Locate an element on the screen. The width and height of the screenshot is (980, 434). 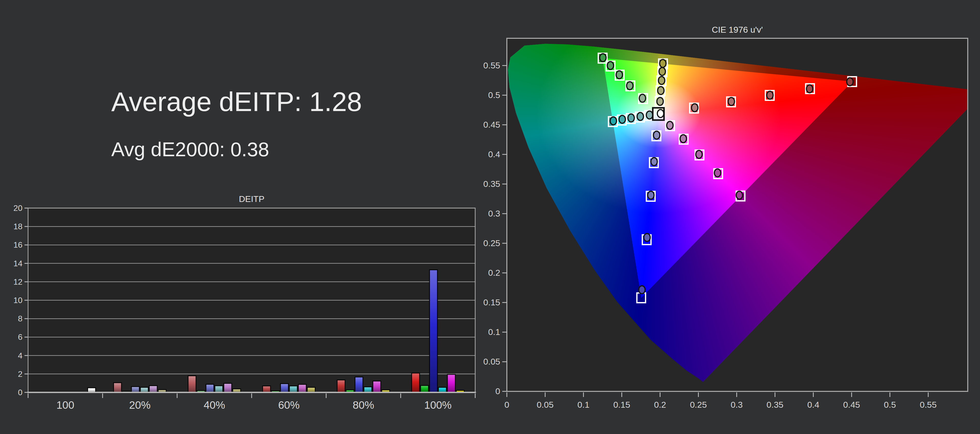
cie-measured-blue-20% is located at coordinates (657, 135).